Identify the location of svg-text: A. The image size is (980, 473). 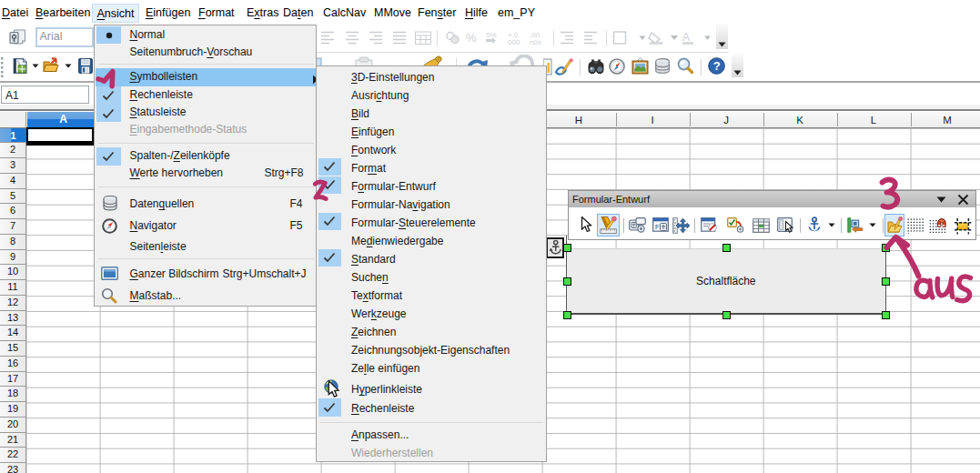
(686, 37).